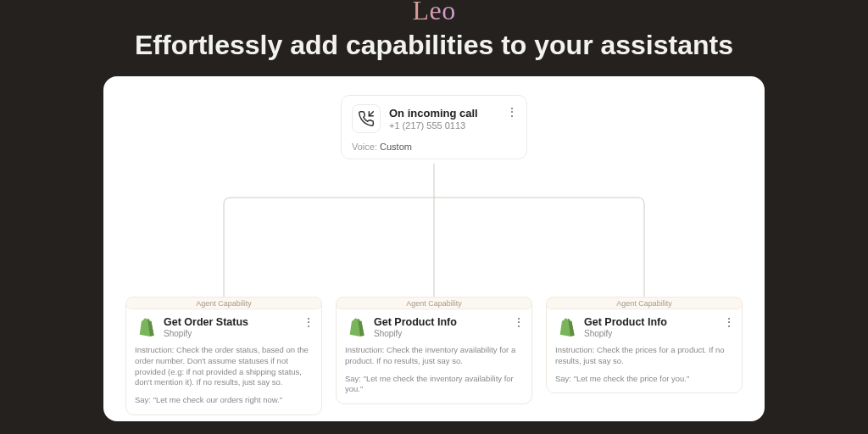 This screenshot has height=434, width=868. What do you see at coordinates (434, 46) in the screenshot?
I see `page-headline: Effortlessly add capabilities to your as…` at bounding box center [434, 46].